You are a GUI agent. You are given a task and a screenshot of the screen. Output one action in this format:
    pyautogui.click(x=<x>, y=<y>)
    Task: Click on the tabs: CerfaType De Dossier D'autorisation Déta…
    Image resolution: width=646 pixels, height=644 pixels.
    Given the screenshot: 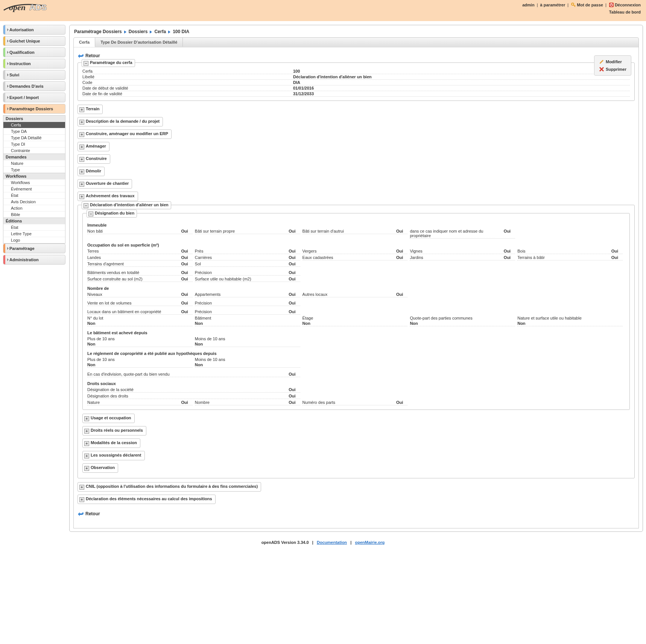 What is the action you would take?
    pyautogui.click(x=356, y=42)
    